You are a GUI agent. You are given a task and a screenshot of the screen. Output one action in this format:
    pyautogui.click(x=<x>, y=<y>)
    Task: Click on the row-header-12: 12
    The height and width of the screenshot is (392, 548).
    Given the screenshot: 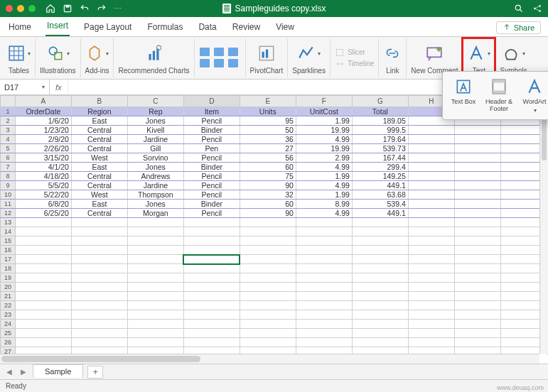 What is the action you would take?
    pyautogui.click(x=9, y=213)
    